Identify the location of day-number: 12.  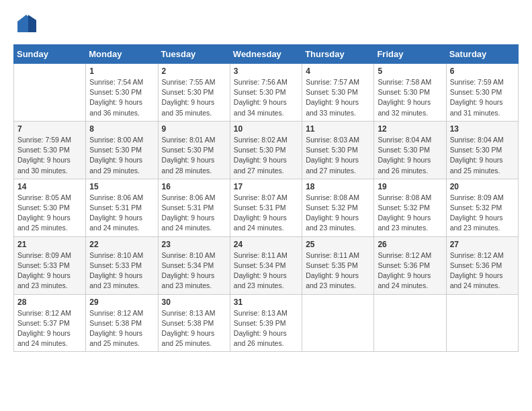
(410, 129).